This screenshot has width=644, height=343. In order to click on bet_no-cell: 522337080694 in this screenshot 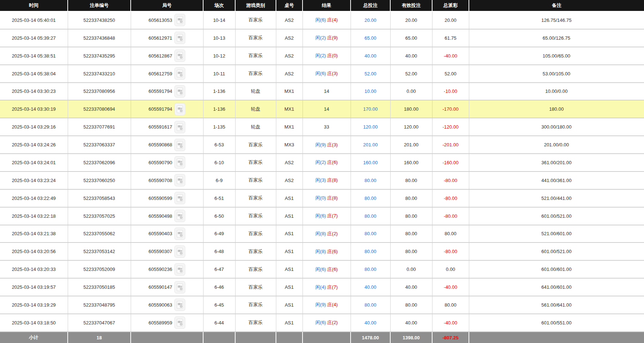, I will do `click(99, 109)`.